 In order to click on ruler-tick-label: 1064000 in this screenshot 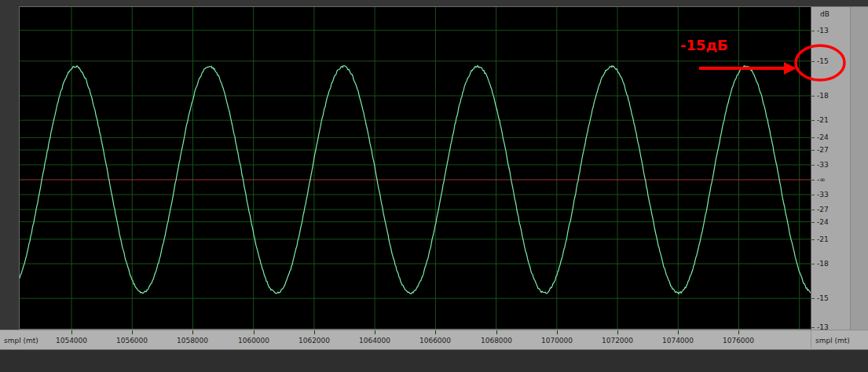, I will do `click(375, 341)`.